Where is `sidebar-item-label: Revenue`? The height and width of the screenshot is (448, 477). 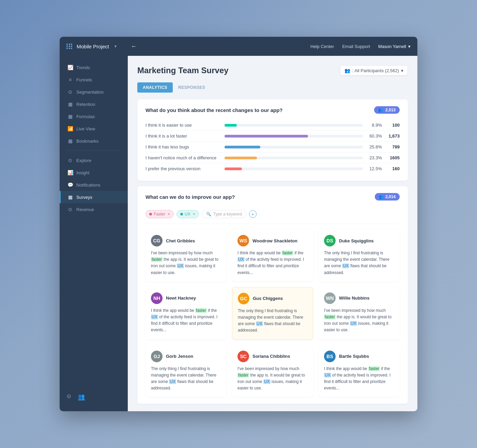 sidebar-item-label: Revenue is located at coordinates (85, 210).